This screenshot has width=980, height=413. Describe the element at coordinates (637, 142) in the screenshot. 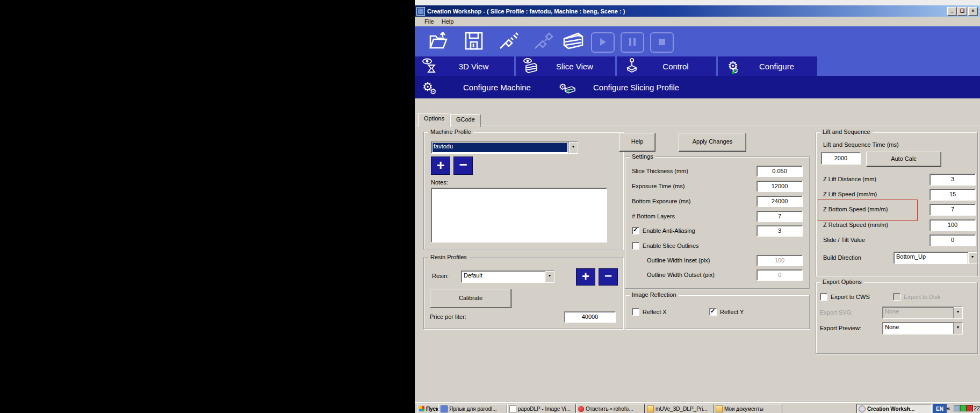

I see `help-button: Help` at that location.